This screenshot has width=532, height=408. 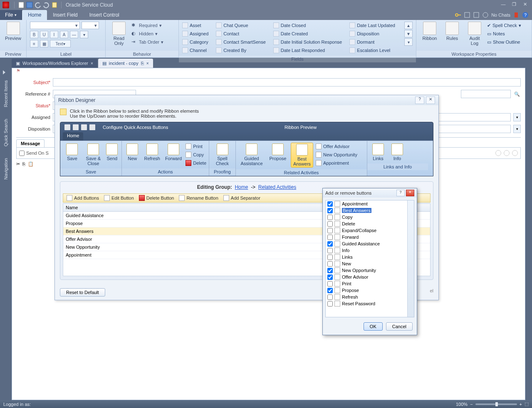 What do you see at coordinates (467, 15) in the screenshot?
I see `tool1-icon` at bounding box center [467, 15].